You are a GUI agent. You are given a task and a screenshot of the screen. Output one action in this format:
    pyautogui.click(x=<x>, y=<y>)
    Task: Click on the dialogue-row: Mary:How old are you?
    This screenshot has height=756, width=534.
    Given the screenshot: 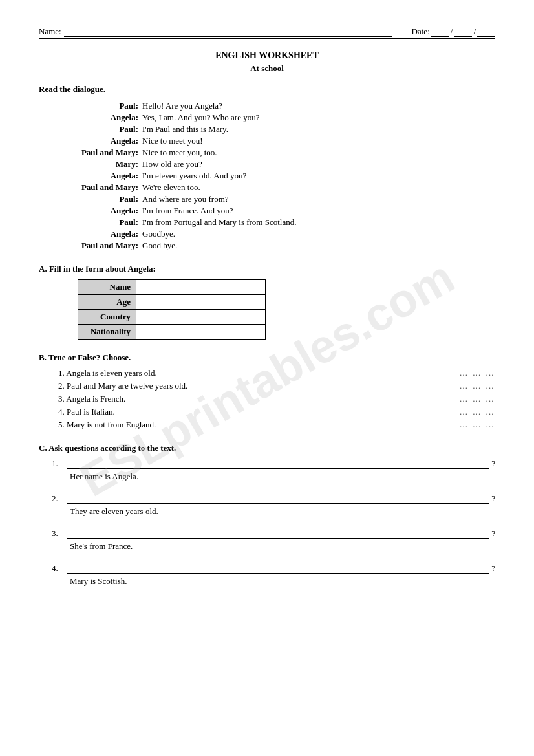 What is the action you would take?
    pyautogui.click(x=259, y=164)
    